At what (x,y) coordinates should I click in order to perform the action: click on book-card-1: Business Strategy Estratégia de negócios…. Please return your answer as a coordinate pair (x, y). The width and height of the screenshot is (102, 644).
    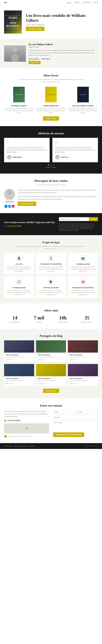
    Looking at the image, I should click on (19, 100).